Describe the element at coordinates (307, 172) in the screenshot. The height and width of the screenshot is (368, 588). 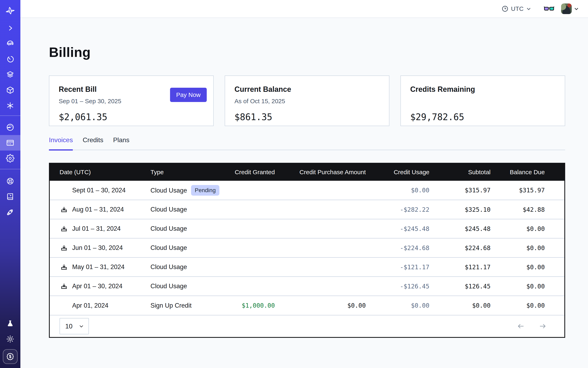
I see `table-header-row: Date (UTC) Type Credit Granted Credit Pu…` at that location.